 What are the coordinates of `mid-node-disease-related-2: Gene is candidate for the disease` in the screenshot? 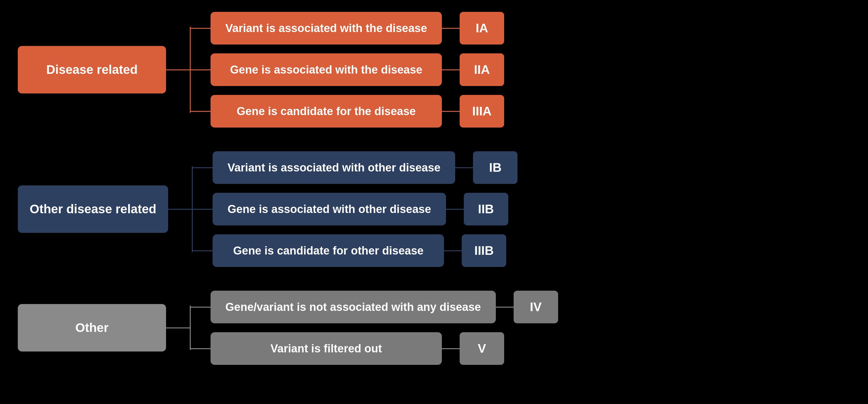 It's located at (326, 111).